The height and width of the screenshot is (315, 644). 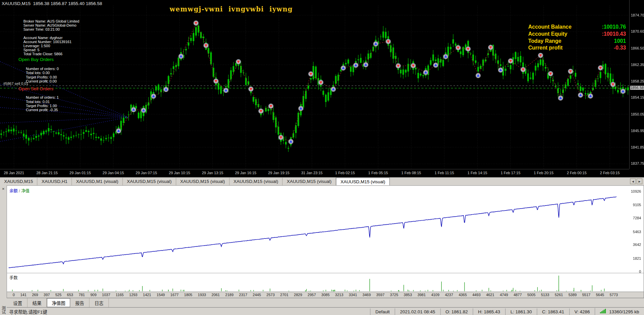 I want to click on trade-number-label: 4749, so click(x=504, y=295).